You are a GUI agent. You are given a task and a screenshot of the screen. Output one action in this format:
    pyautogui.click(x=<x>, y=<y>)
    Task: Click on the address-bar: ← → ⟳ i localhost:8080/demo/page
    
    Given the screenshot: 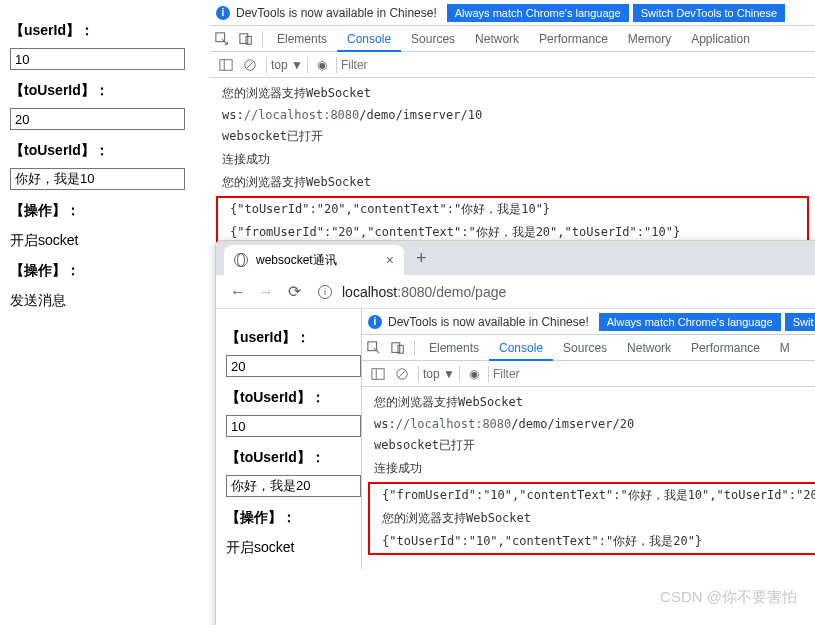 What is the action you would take?
    pyautogui.click(x=516, y=292)
    